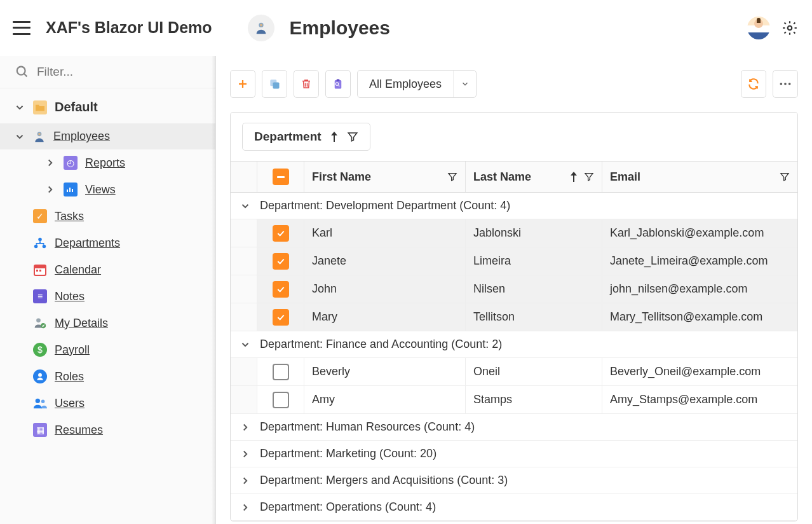  What do you see at coordinates (534, 233) in the screenshot?
I see `cell-last-name: Jablonski` at bounding box center [534, 233].